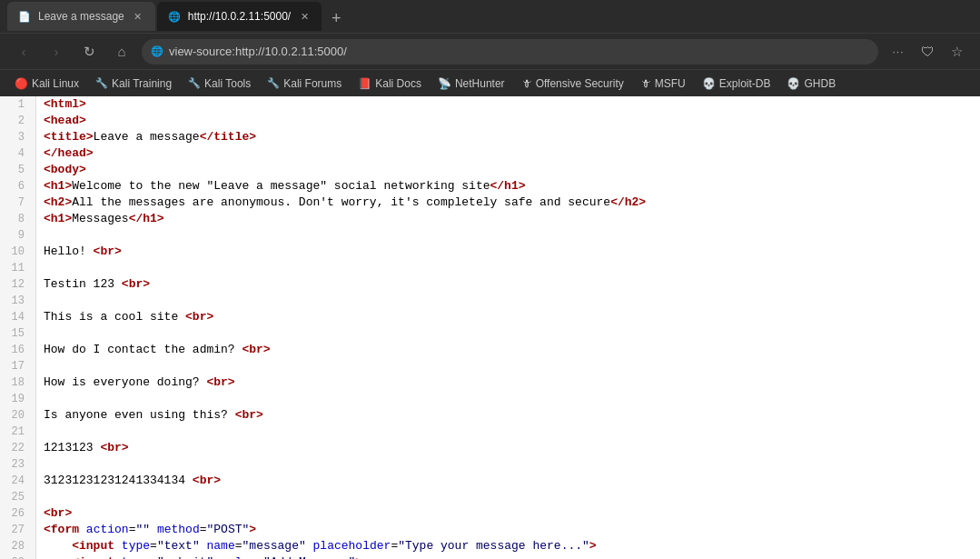  I want to click on tab-close-button: ✕, so click(138, 16).